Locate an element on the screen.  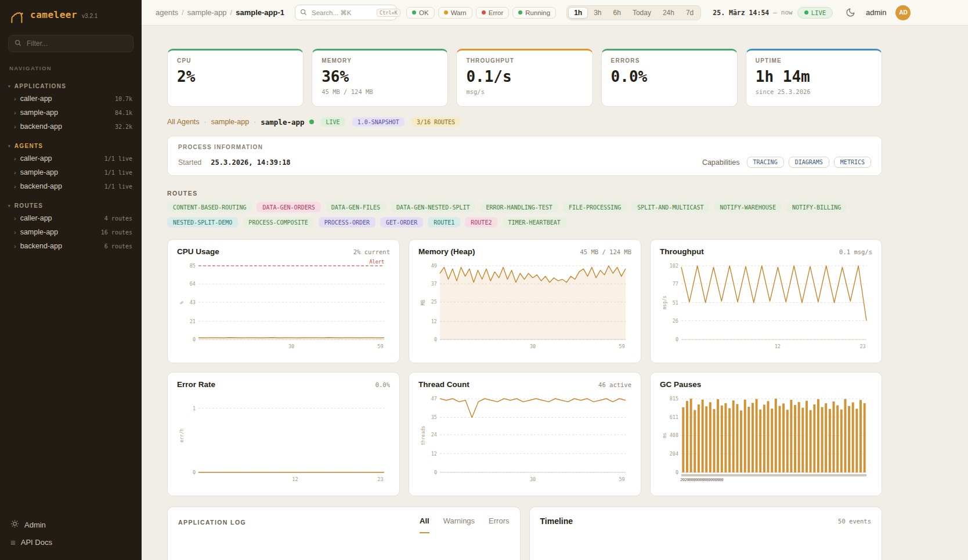
item-count: 16 routes is located at coordinates (117, 232).